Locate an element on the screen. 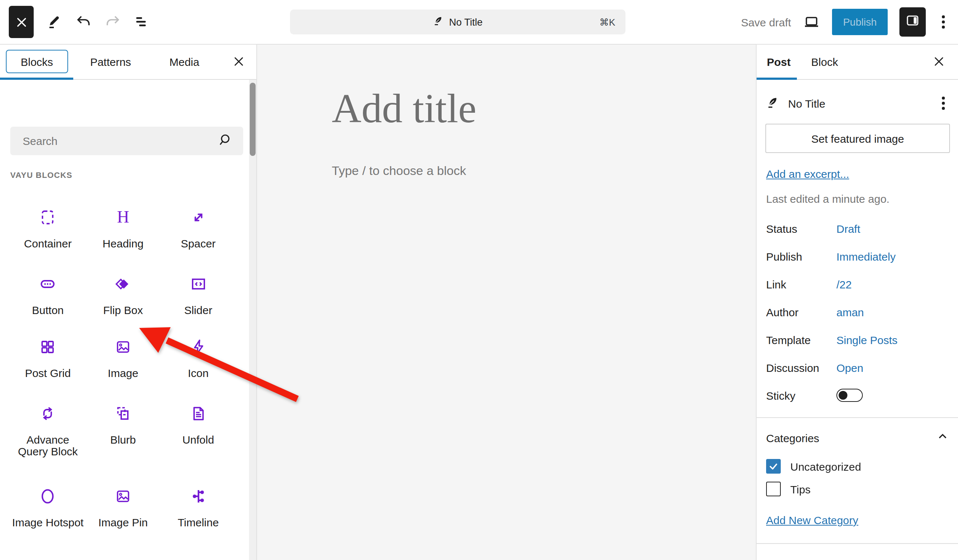 This screenshot has height=560, width=958. block-label: Heading is located at coordinates (123, 244).